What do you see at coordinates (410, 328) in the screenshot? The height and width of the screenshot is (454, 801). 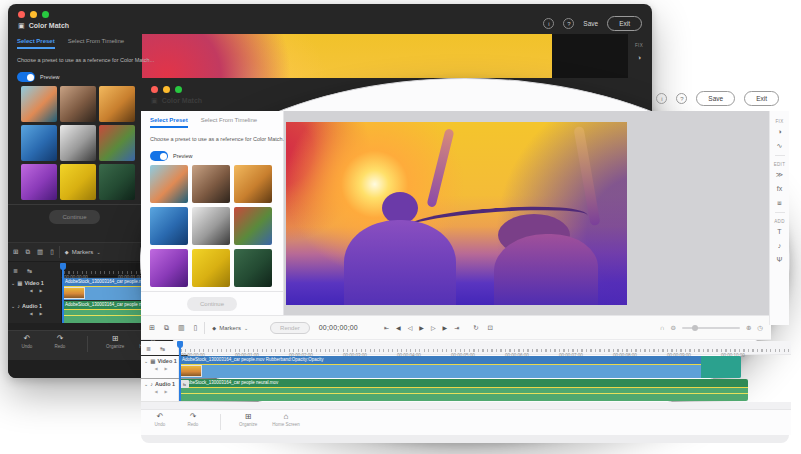 I see `frame-back-button: ◁` at bounding box center [410, 328].